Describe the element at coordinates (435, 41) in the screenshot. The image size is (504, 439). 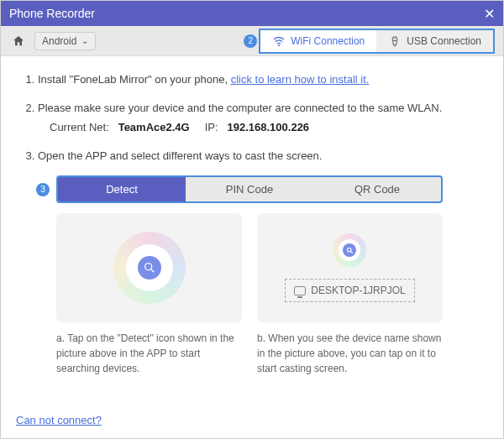
I see `usb-connection-tab: USB Connection` at that location.